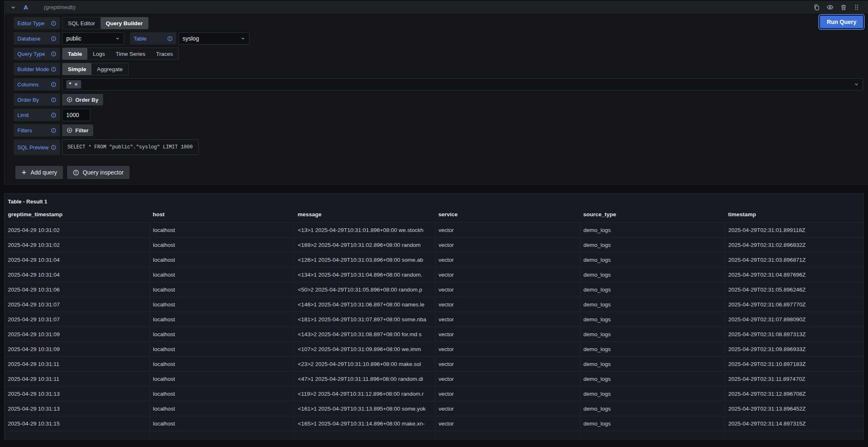  I want to click on table-select-value: syslog, so click(210, 38).